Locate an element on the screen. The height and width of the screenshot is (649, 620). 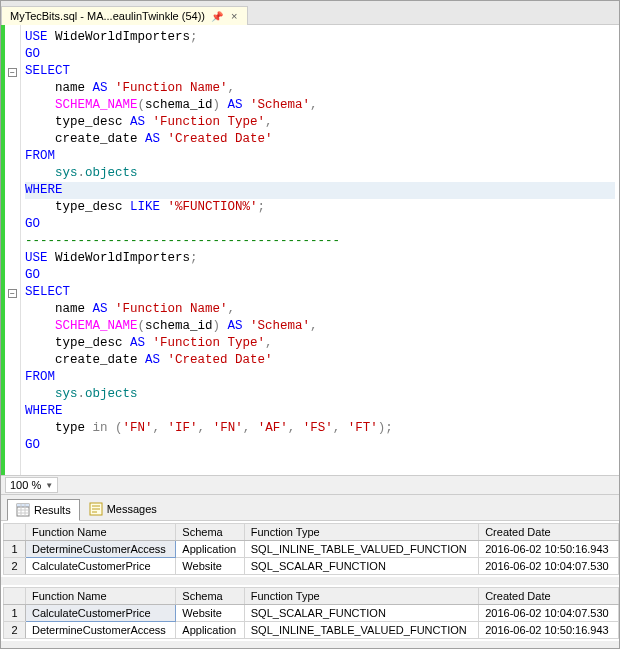
result-grid-1: Function Name Schema Function Type Creat… is located at coordinates (310, 553).